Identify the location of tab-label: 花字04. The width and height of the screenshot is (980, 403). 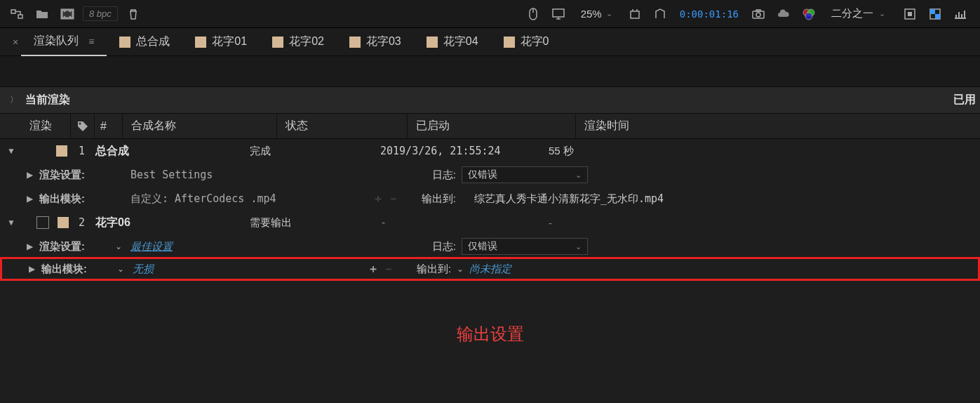
(461, 42).